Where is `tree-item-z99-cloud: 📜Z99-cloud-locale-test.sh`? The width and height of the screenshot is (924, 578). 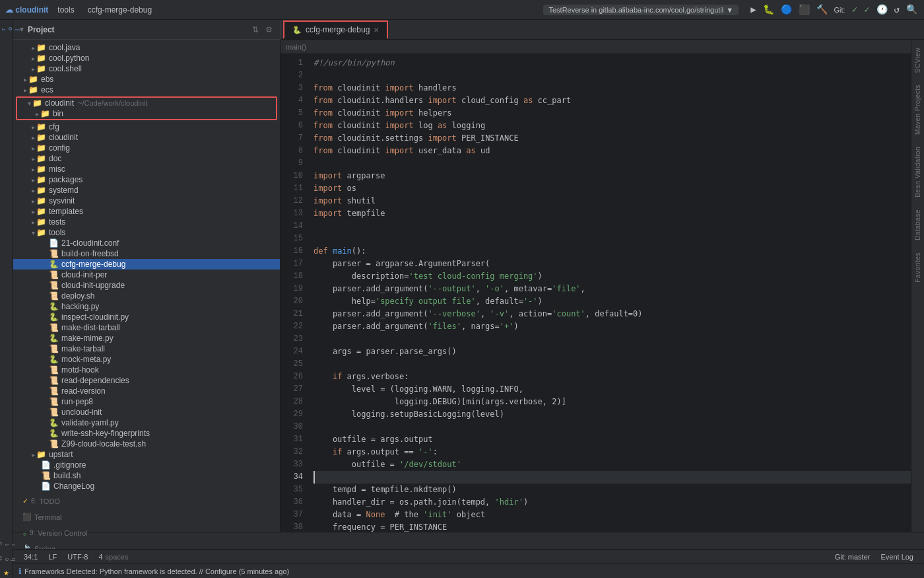 tree-item-z99-cloud: 📜Z99-cloud-locale-test.sh is located at coordinates (147, 444).